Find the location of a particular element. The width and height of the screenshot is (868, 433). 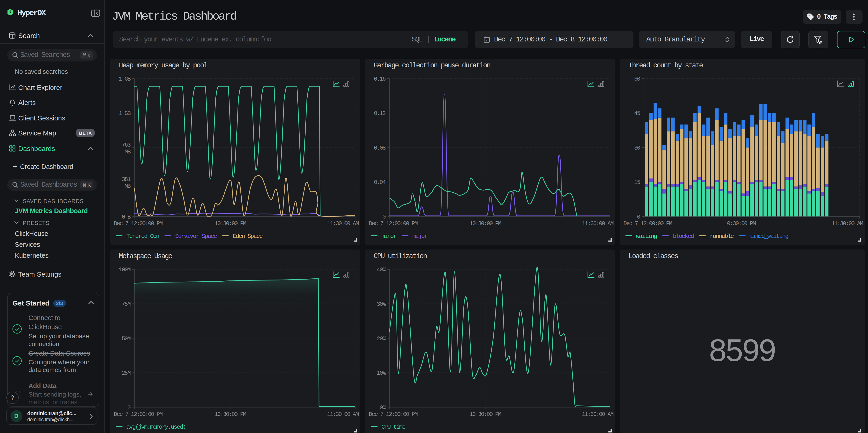

svg-text: Survivor Space is located at coordinates (196, 236).